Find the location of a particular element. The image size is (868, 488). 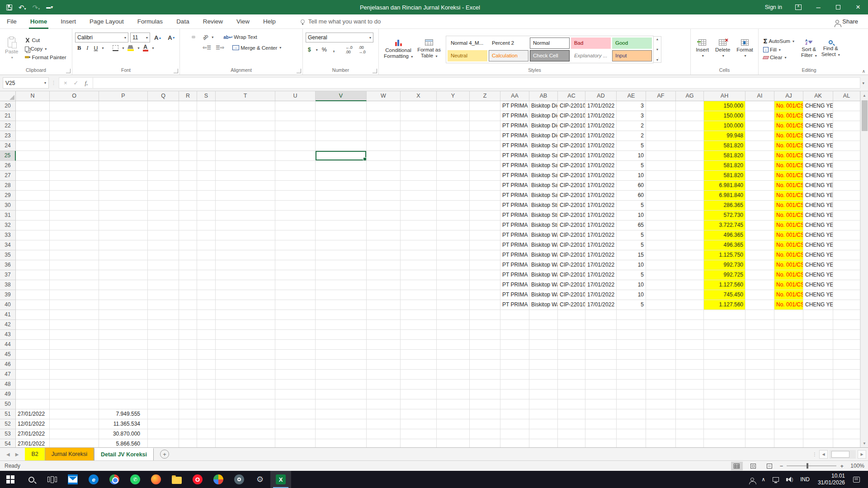

cell-AG40 is located at coordinates (690, 305).